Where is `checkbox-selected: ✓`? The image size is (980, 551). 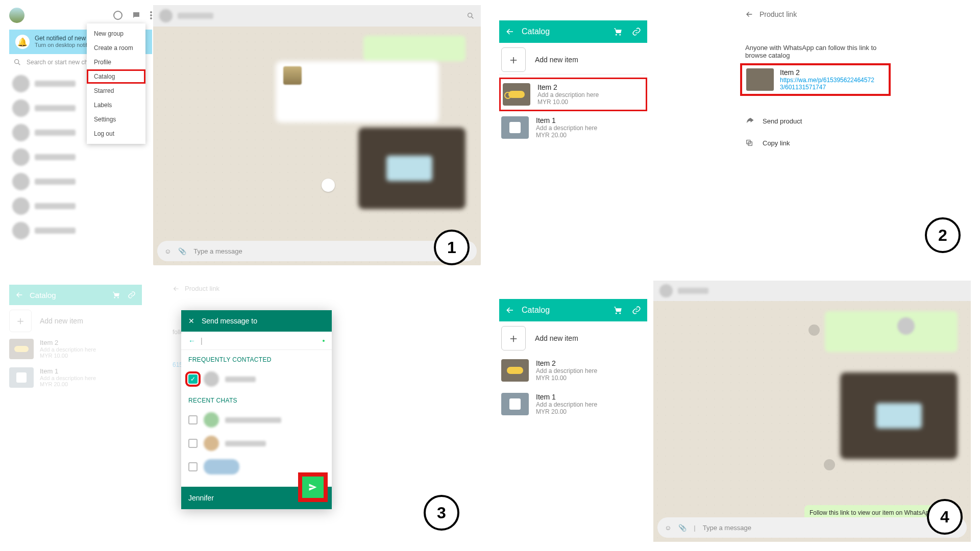
checkbox-selected: ✓ is located at coordinates (193, 379).